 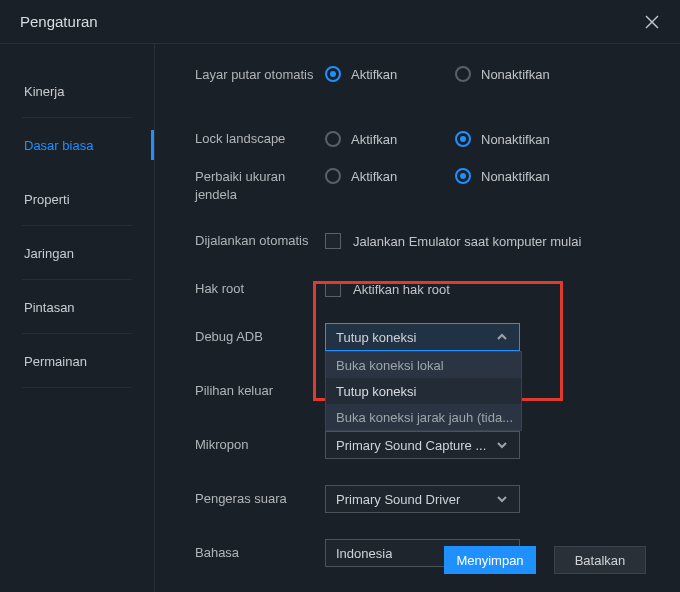 What do you see at coordinates (402, 290) in the screenshot?
I see `checkbox-label: Aktifkan hak root` at bounding box center [402, 290].